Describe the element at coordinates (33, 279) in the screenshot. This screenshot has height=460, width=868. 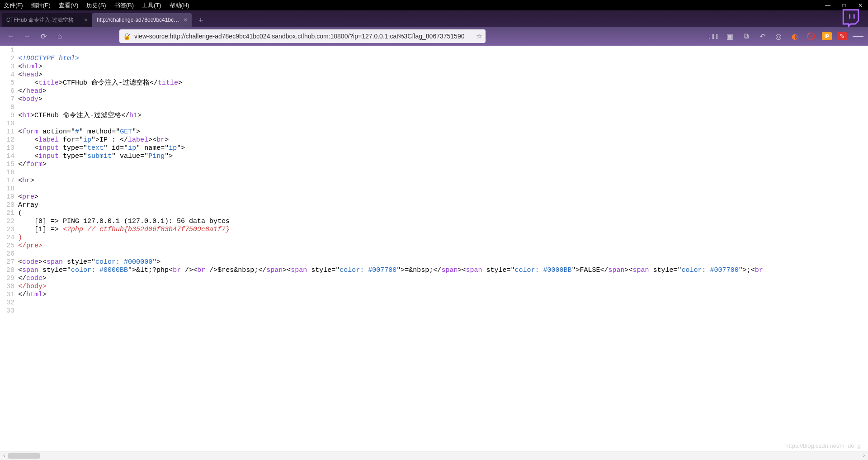
I see `line-code: </code>` at that location.